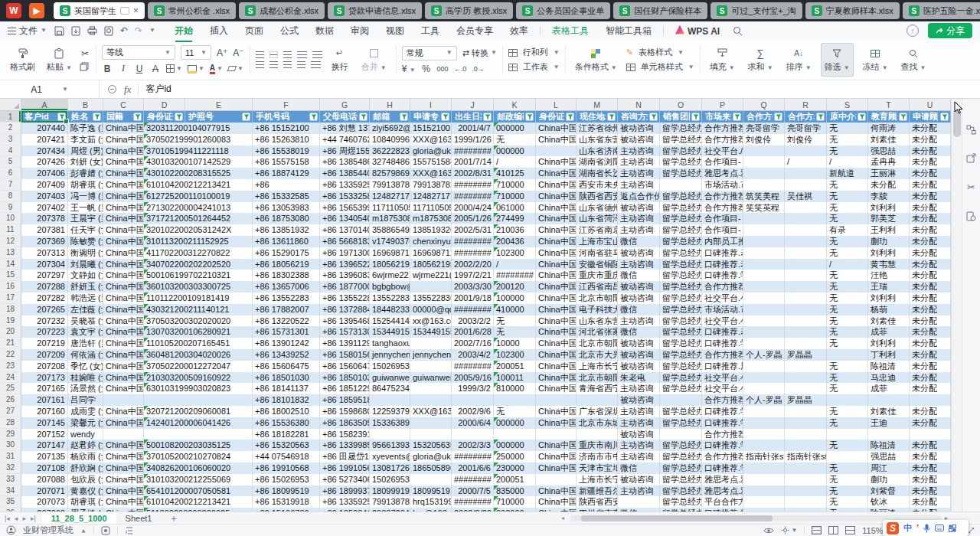  What do you see at coordinates (286, 162) in the screenshot?
I see `cell: +86 15575158` at bounding box center [286, 162].